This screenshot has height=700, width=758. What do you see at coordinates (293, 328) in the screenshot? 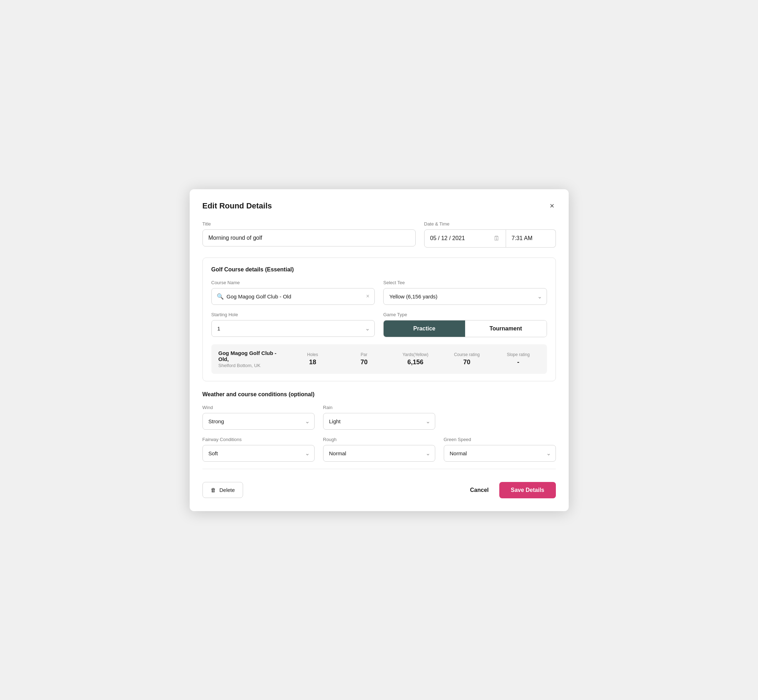
I see `starting-hole-wrap: 1 10 ⌄` at bounding box center [293, 328].